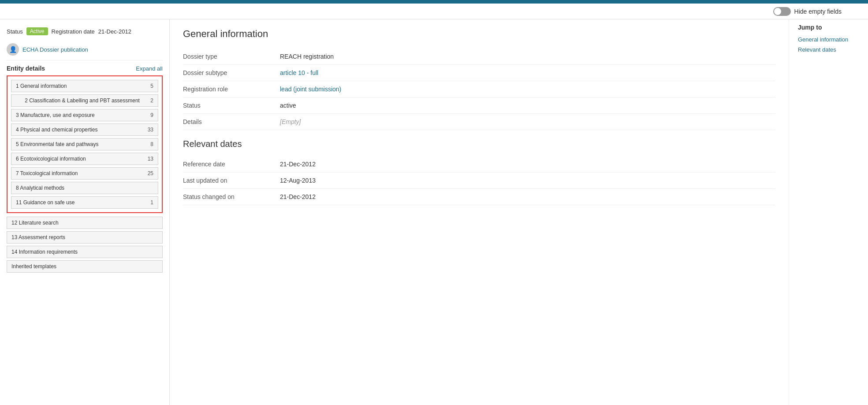  I want to click on status-label: Status, so click(15, 32).